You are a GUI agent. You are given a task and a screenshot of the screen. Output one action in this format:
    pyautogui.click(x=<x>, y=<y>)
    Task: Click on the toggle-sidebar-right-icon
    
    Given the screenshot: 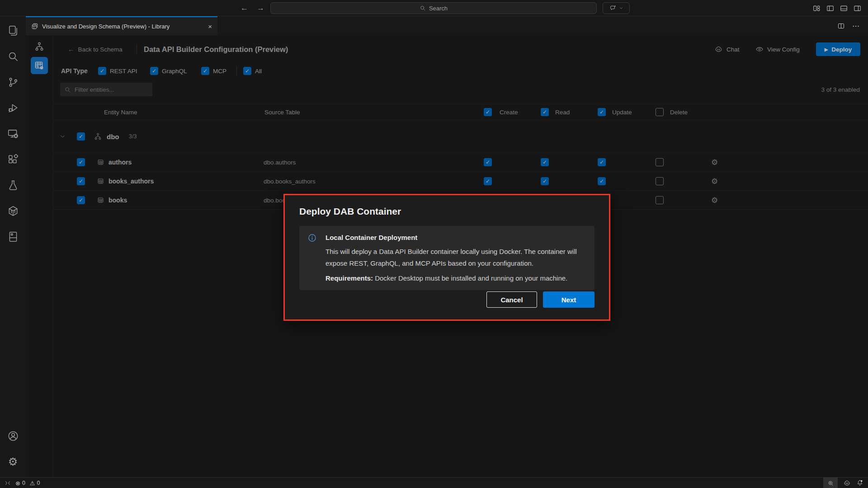 What is the action you would take?
    pyautogui.click(x=857, y=8)
    